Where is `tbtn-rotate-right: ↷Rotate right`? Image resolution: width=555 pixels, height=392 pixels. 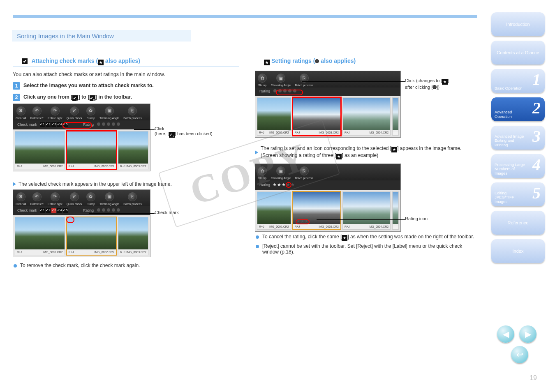 tbtn-rotate-right: ↷Rotate right is located at coordinates (55, 113).